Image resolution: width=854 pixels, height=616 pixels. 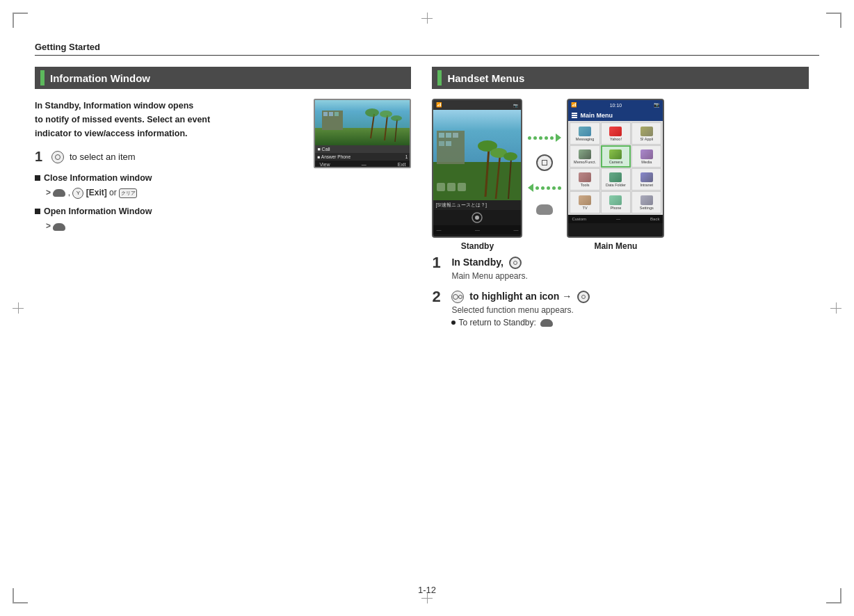 What do you see at coordinates (616, 133) in the screenshot?
I see `menu-cell-yahoo: Yahoo!` at bounding box center [616, 133].